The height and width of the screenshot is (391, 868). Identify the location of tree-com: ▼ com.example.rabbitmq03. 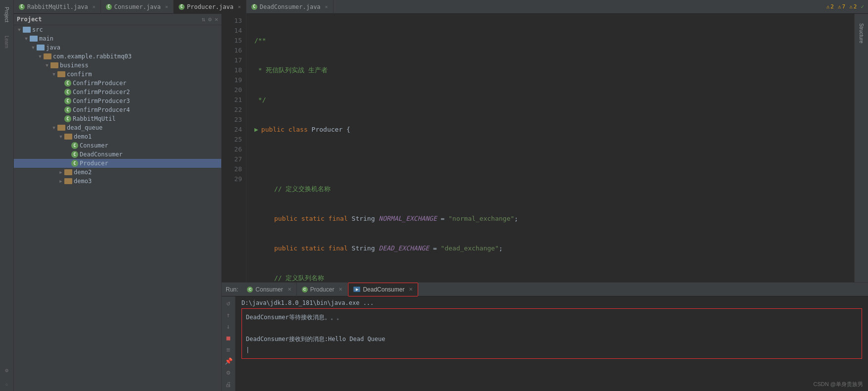
(118, 56).